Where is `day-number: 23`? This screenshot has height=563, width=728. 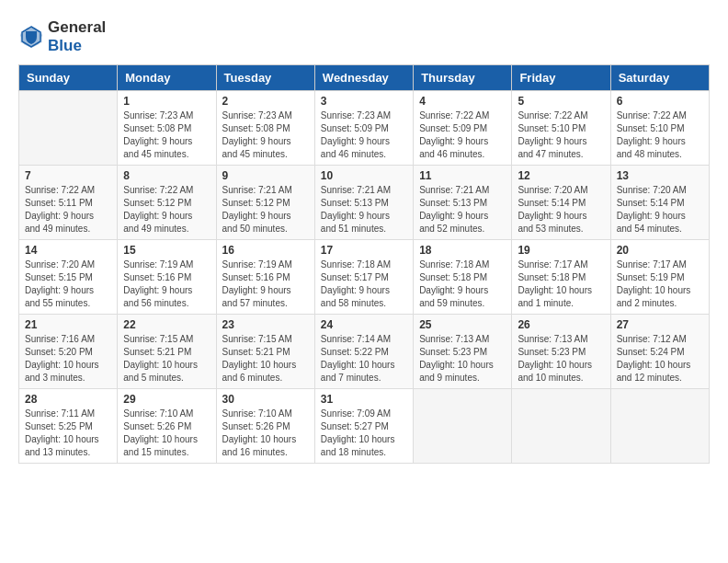 day-number: 23 is located at coordinates (266, 325).